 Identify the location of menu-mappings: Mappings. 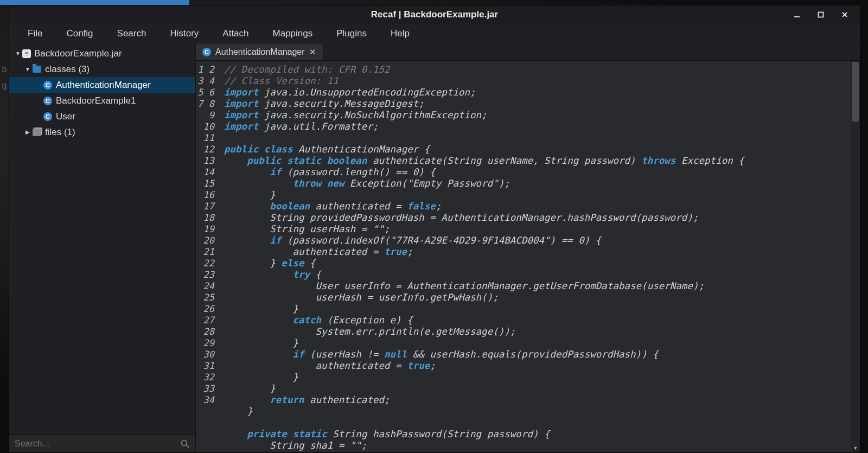
(293, 34).